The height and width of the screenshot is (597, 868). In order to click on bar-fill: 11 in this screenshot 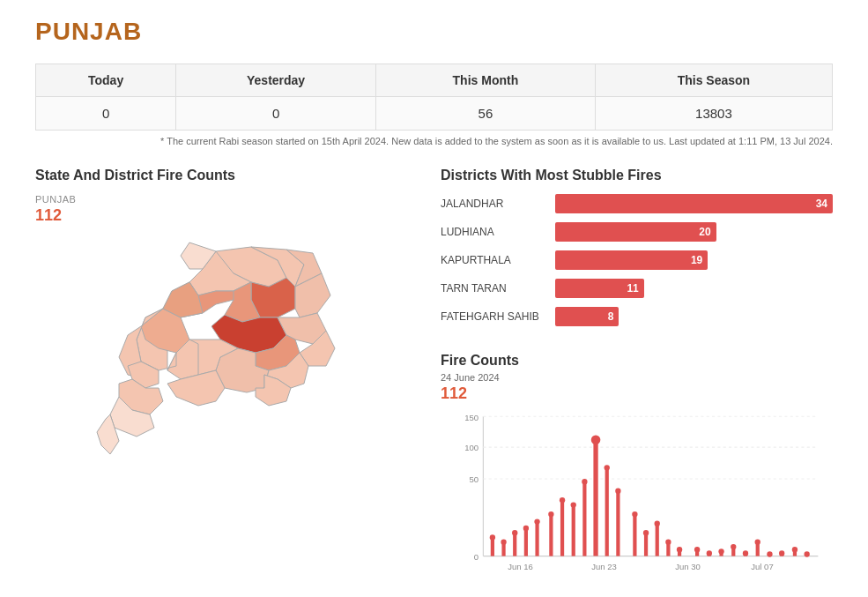, I will do `click(599, 288)`.